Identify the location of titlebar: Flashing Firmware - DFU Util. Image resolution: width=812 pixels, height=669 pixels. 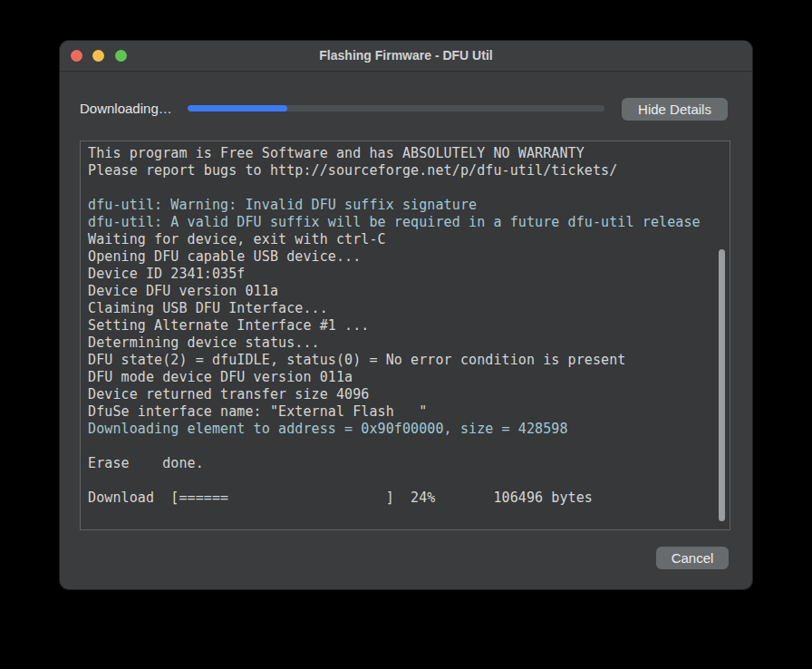
(406, 56).